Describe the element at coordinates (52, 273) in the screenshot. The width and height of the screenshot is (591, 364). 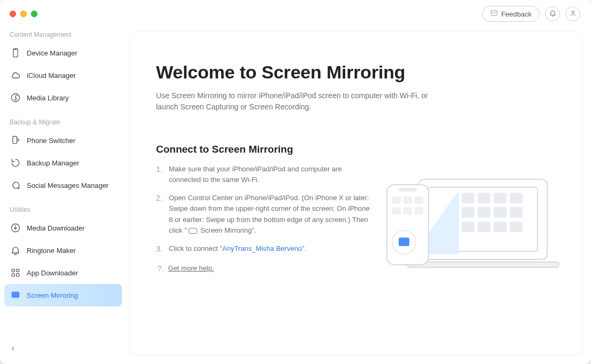
I see `sidebar-item-label: App Downloader` at that location.